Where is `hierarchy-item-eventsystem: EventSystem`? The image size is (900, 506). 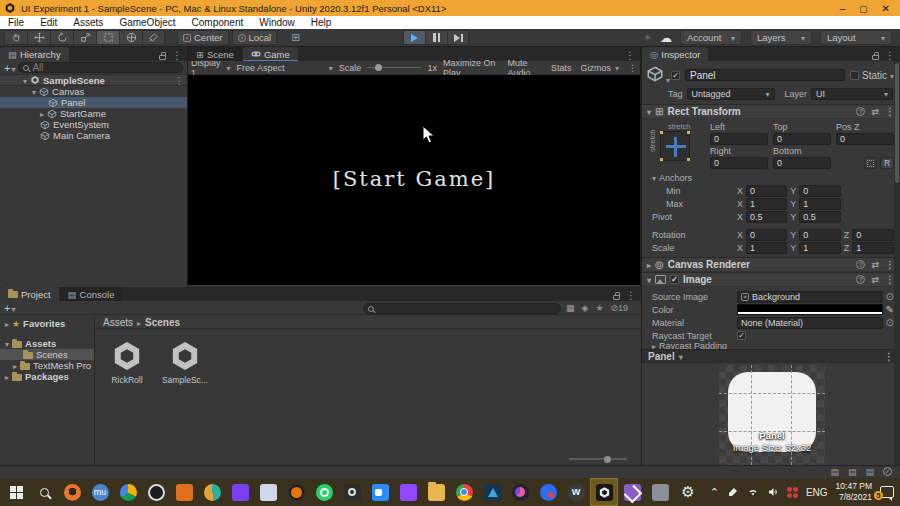
hierarchy-item-eventsystem: EventSystem is located at coordinates (94, 124).